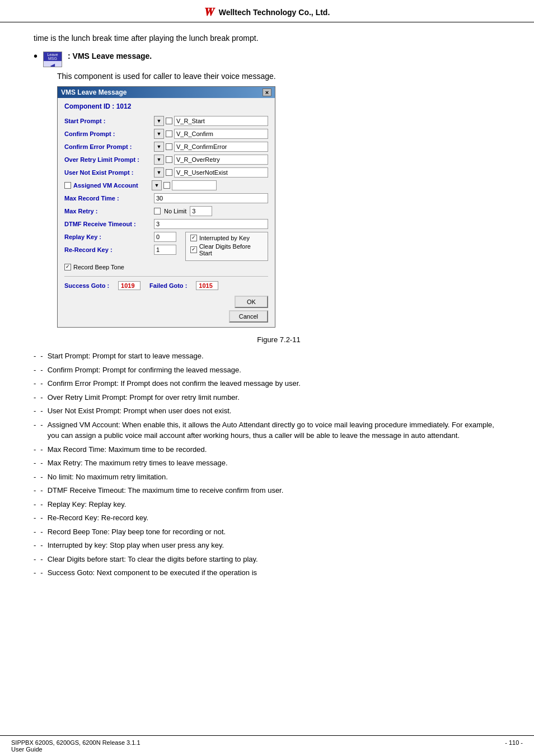 The width and height of the screenshot is (534, 756). What do you see at coordinates (166, 211) in the screenshot?
I see `max-retry-row: Max Retry : No Limit` at bounding box center [166, 211].